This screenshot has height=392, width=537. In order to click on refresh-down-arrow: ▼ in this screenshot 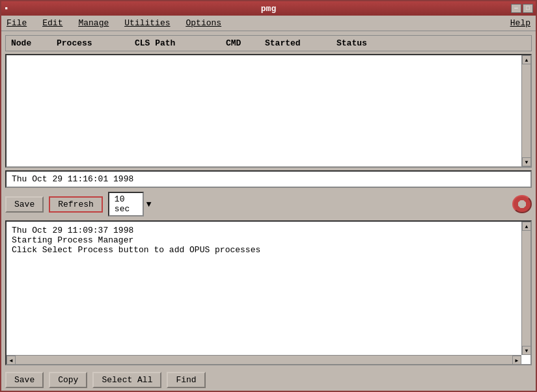, I will do `click(149, 204)`.